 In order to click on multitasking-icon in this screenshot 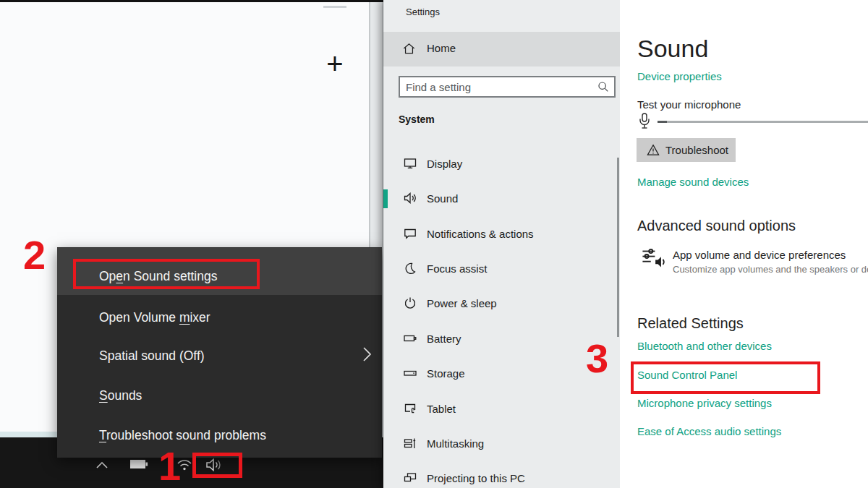, I will do `click(410, 443)`.